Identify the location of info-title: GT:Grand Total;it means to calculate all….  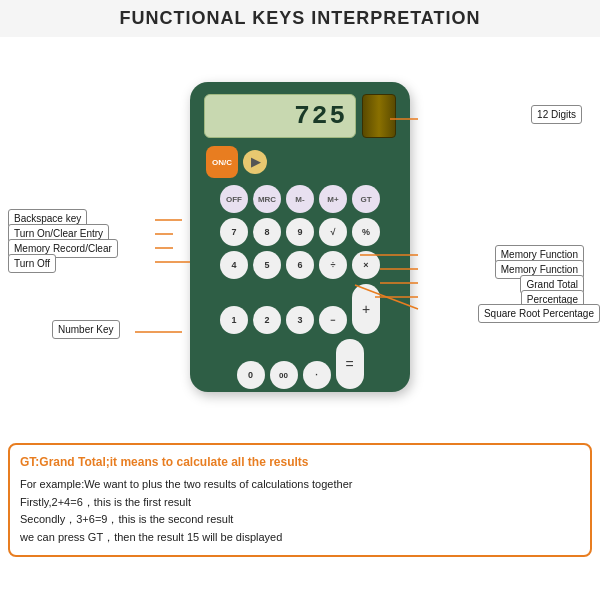
(300, 462).